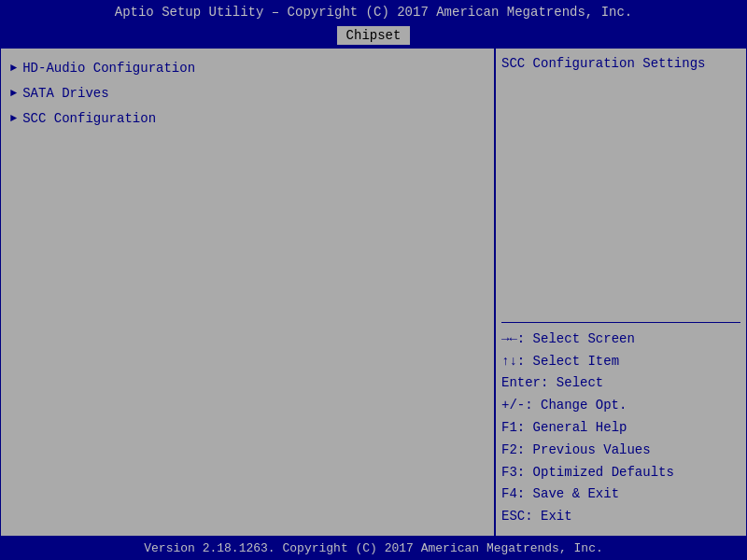 The width and height of the screenshot is (747, 560). What do you see at coordinates (514, 450) in the screenshot?
I see `help-key-5: F2:` at bounding box center [514, 450].